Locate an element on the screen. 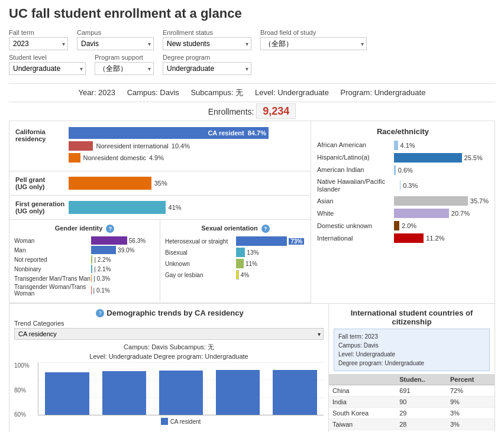  legend-label: CA resident is located at coordinates (186, 422).